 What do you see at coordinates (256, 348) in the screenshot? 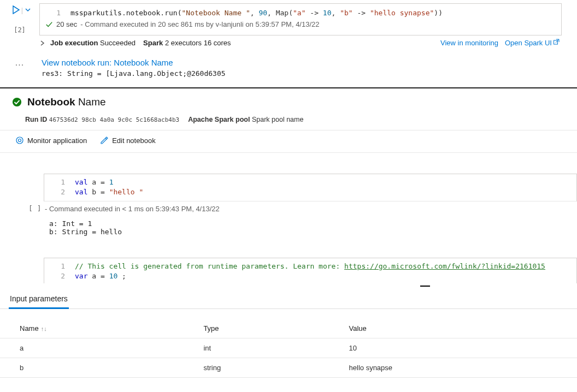
I see `cell-type: int` at bounding box center [256, 348].